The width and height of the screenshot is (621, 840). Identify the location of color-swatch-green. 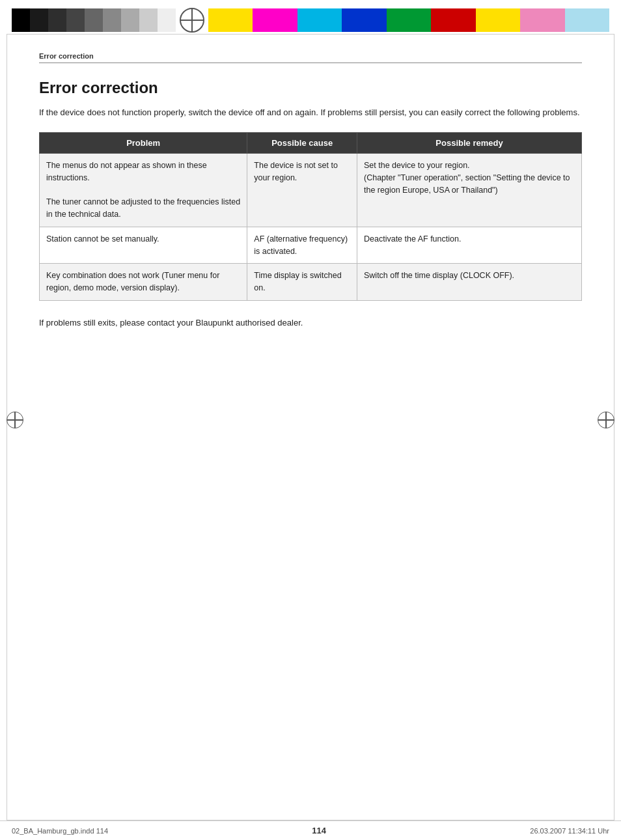
(409, 20).